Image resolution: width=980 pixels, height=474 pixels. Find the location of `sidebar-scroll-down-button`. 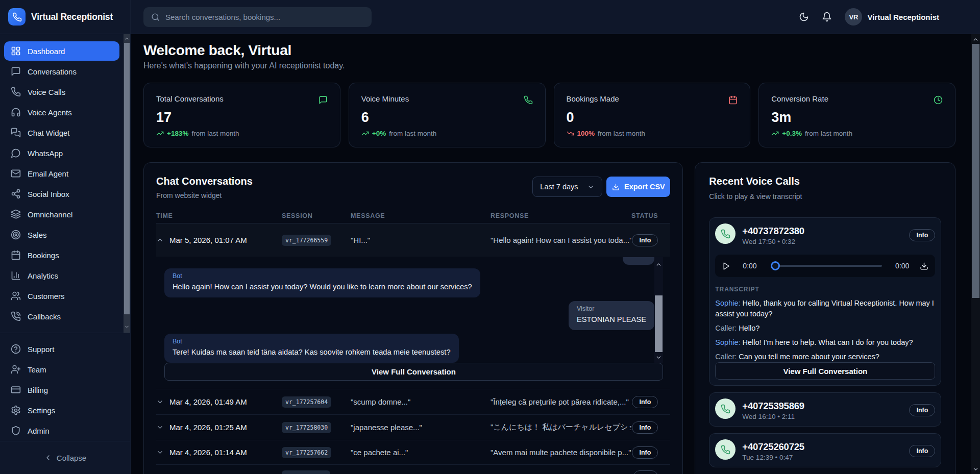

sidebar-scroll-down-button is located at coordinates (127, 327).